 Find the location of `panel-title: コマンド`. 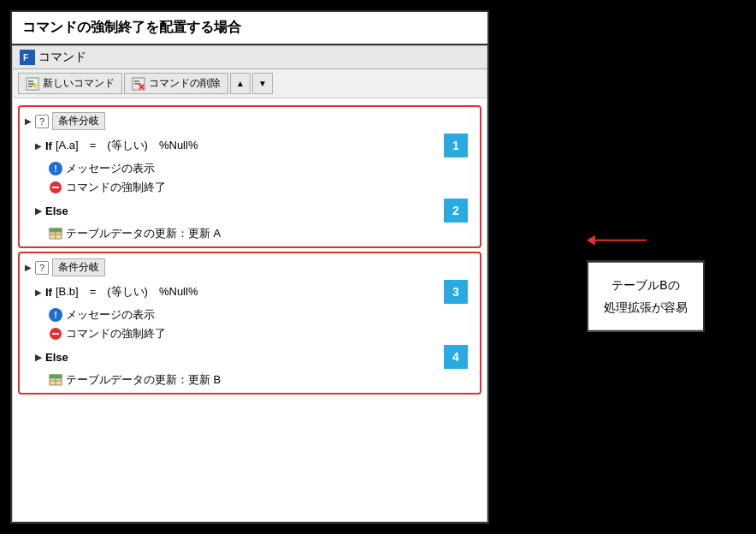

panel-title: コマンド is located at coordinates (62, 57).